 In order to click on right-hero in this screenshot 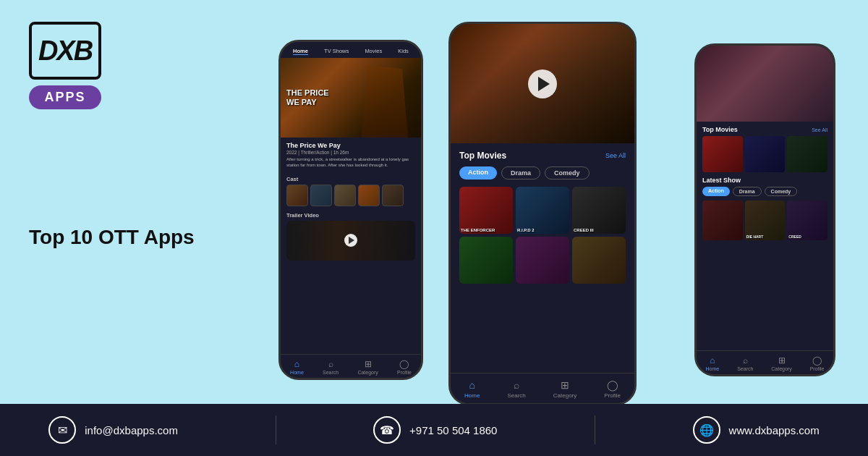, I will do `click(765, 84)`.